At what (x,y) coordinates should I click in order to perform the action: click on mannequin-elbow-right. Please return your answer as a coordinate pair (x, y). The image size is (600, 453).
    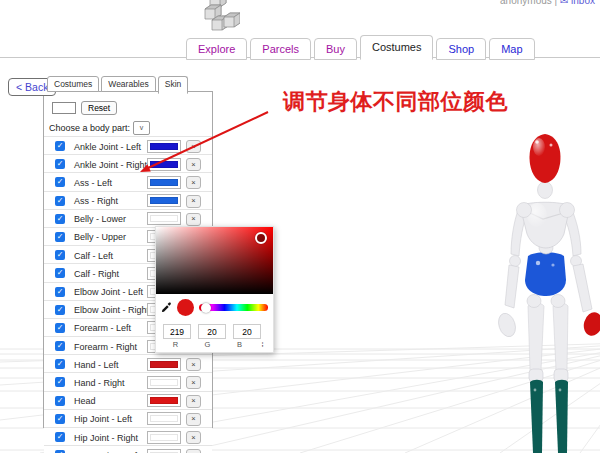
    Looking at the image, I should click on (516, 262).